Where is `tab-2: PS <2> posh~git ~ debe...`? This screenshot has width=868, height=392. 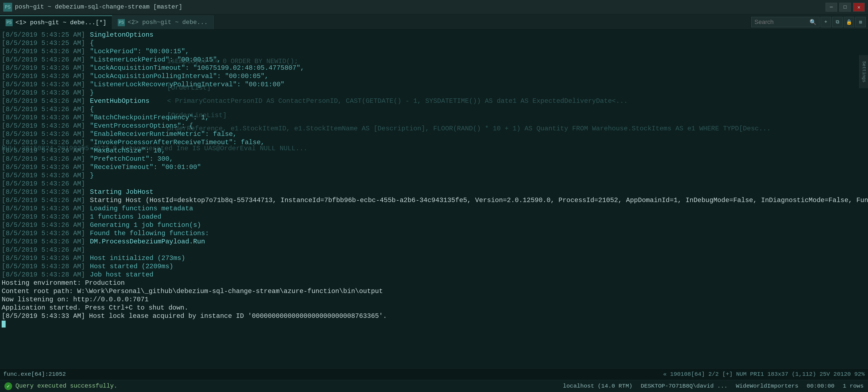 tab-2: PS <2> posh~git ~ debe... is located at coordinates (163, 22).